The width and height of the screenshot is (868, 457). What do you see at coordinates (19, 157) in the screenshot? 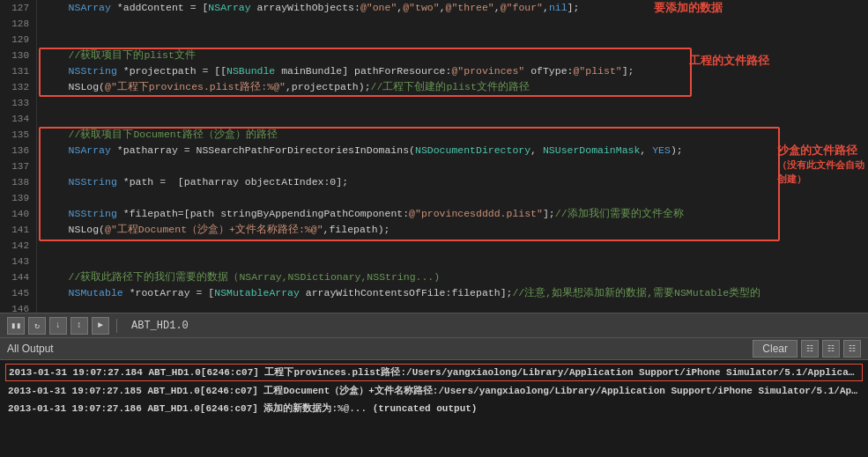
I see `line-number-col: 127 128 129 130 131 132 133 134 135 136 …` at bounding box center [19, 157].